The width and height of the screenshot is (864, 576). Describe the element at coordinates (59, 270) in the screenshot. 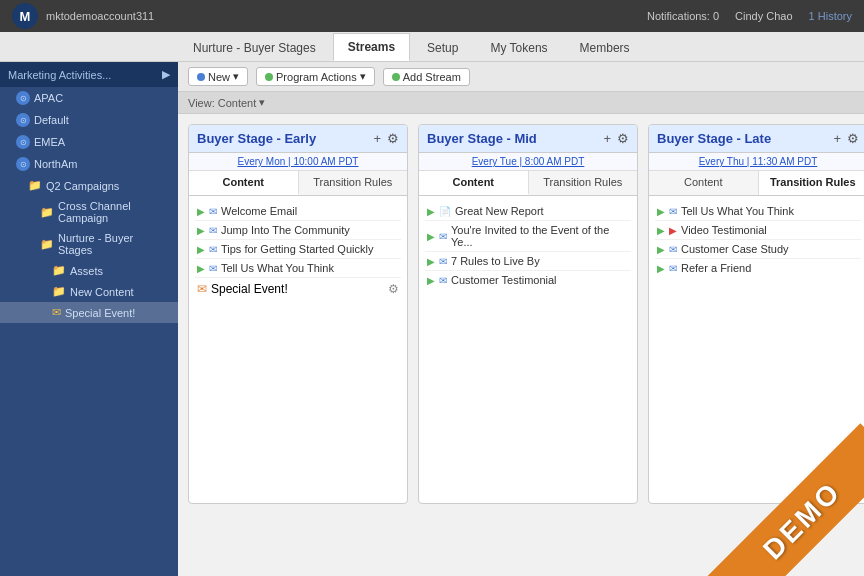

I see `folder-icon: 📁` at that location.